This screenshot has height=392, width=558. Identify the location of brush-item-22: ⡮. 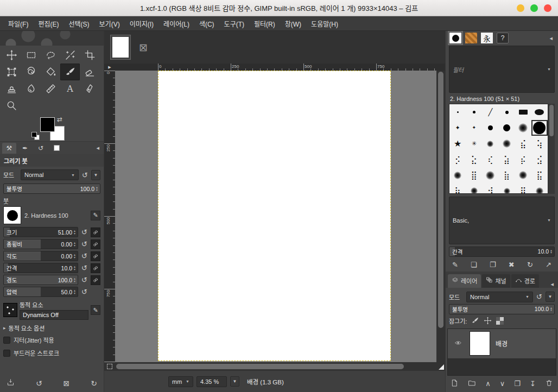
(523, 160).